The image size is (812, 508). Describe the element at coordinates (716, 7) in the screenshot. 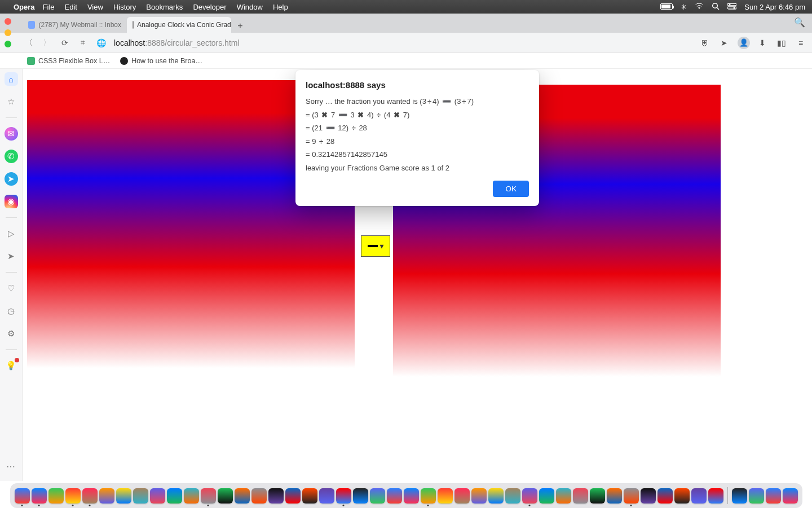

I see `spotlight-icon` at that location.